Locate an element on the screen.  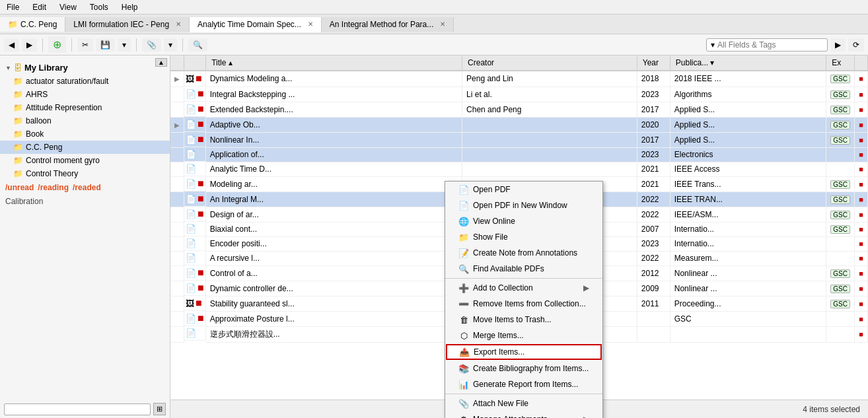
row-title: Integral Backstepping ... is located at coordinates (334, 94).